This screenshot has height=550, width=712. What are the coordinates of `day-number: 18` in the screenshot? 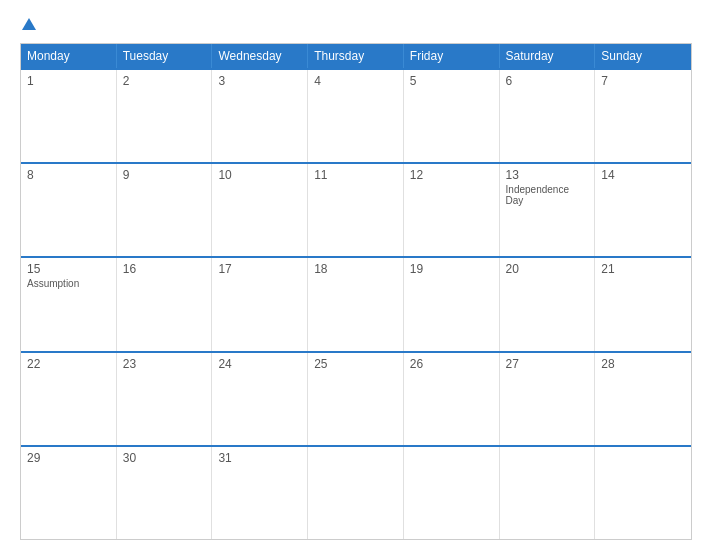 It's located at (356, 269).